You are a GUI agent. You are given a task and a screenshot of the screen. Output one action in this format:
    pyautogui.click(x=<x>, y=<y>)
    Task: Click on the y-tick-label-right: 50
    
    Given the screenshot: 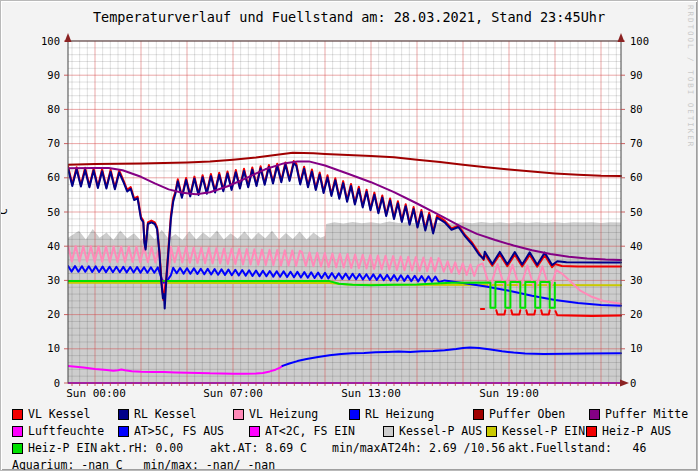 What is the action you would take?
    pyautogui.click(x=636, y=212)
    